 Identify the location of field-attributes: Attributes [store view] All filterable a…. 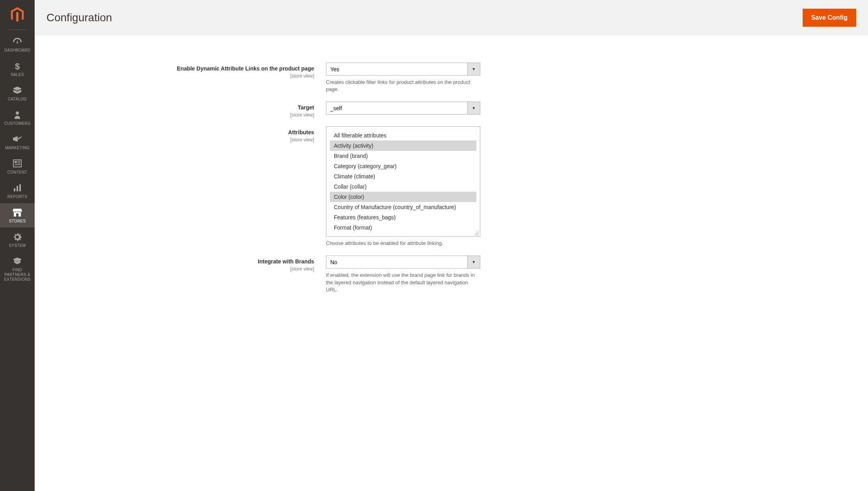
(271, 187).